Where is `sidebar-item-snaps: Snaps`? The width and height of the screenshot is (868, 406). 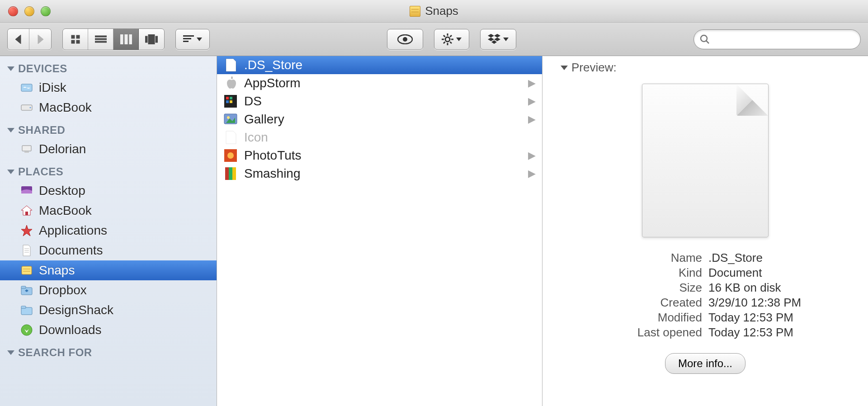 sidebar-item-snaps: Snaps is located at coordinates (108, 270).